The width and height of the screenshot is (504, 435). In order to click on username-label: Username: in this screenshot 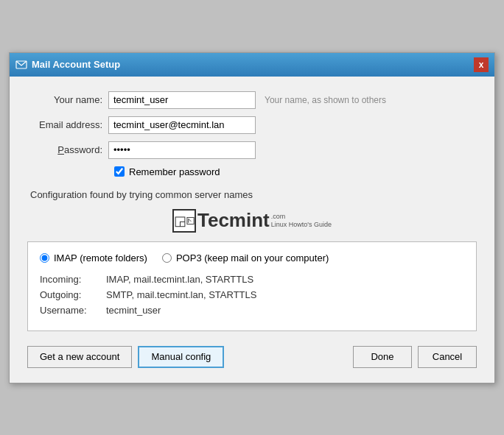, I will do `click(73, 311)`.